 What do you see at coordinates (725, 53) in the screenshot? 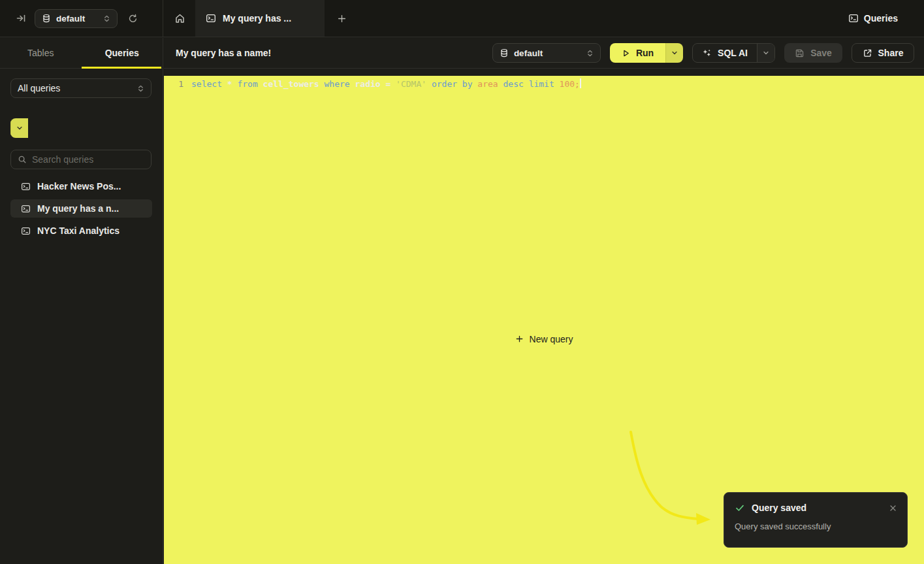
I see `sql-ai-button: SQL AI` at bounding box center [725, 53].